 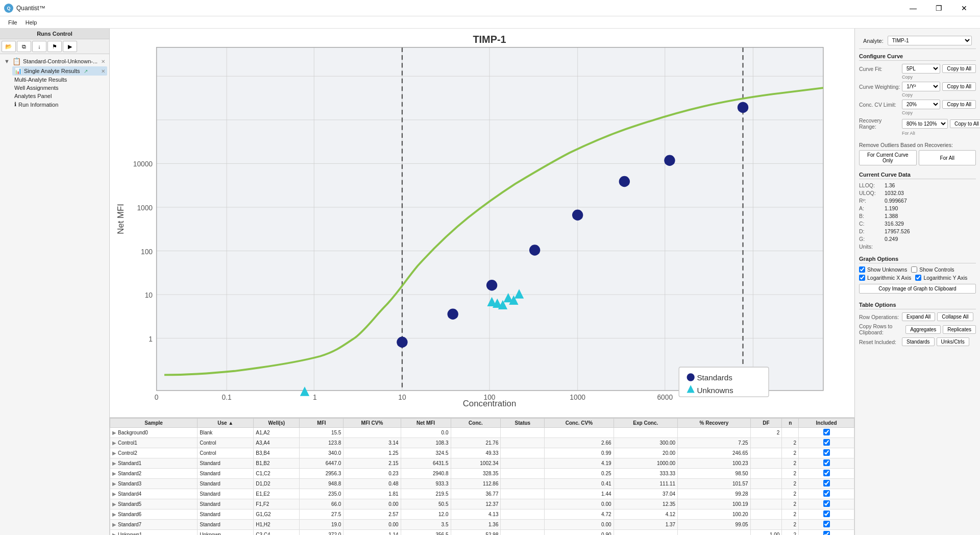 What do you see at coordinates (154, 423) in the screenshot?
I see `col-sample: Sample` at bounding box center [154, 423].